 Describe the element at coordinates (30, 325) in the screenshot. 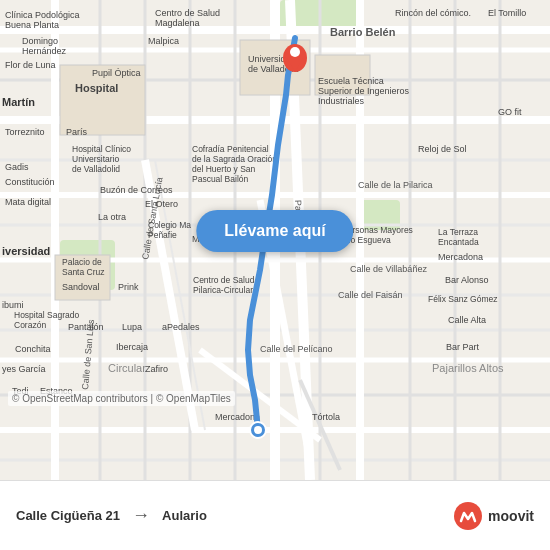

I see `svg-text: Corazón` at that location.